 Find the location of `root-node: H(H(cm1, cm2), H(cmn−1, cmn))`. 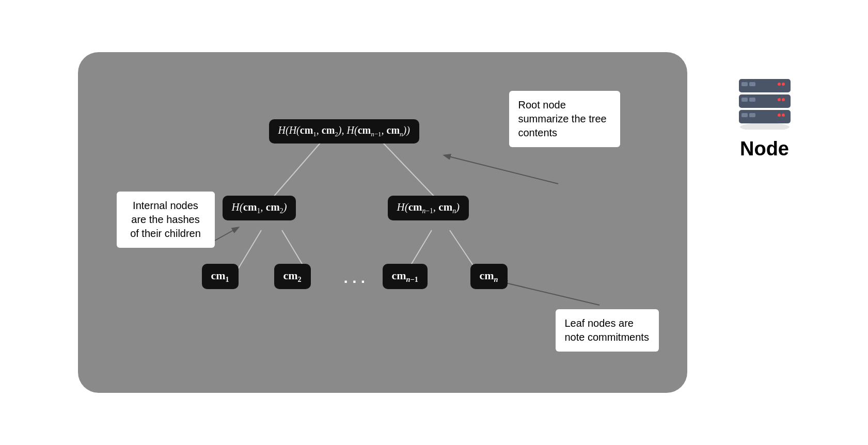

root-node: H(H(cm1, cm2), H(cmn−1, cmn)) is located at coordinates (344, 131).